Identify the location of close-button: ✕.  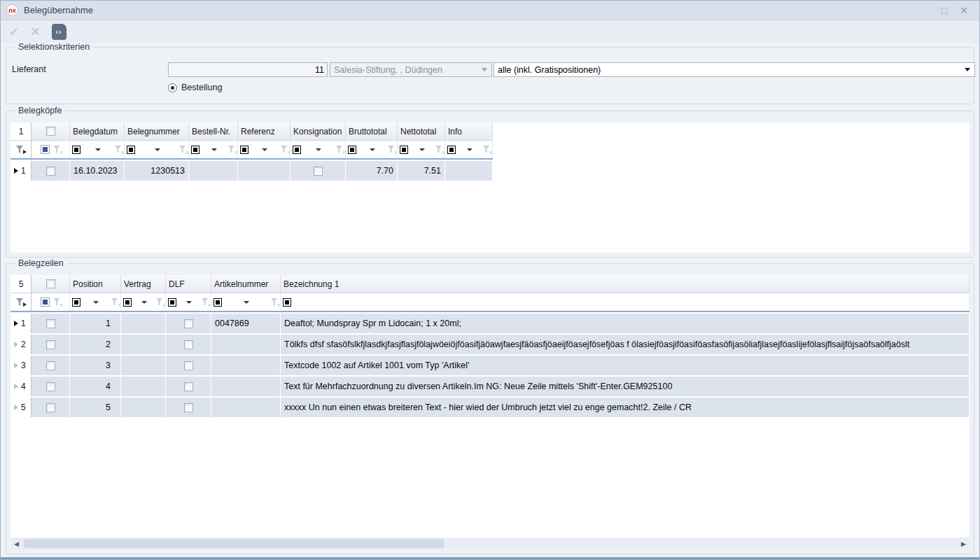
(964, 10).